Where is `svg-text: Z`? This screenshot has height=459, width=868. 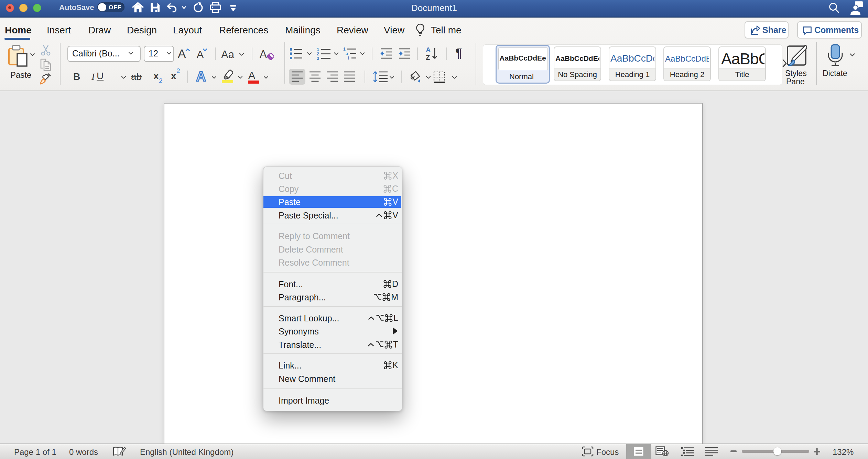
svg-text: Z is located at coordinates (428, 57).